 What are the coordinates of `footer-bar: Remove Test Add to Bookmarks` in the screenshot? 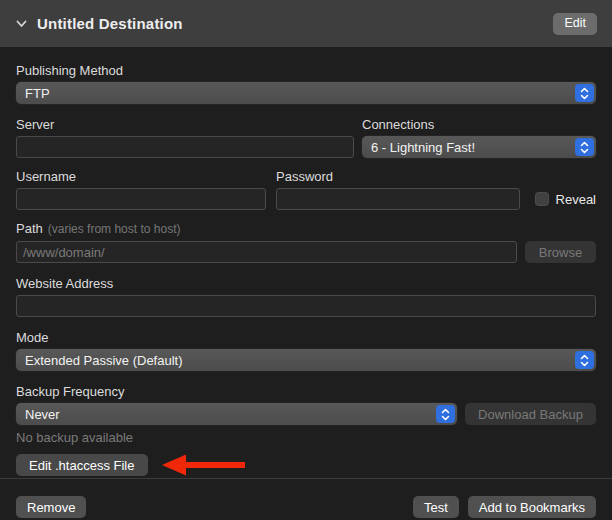 It's located at (306, 500).